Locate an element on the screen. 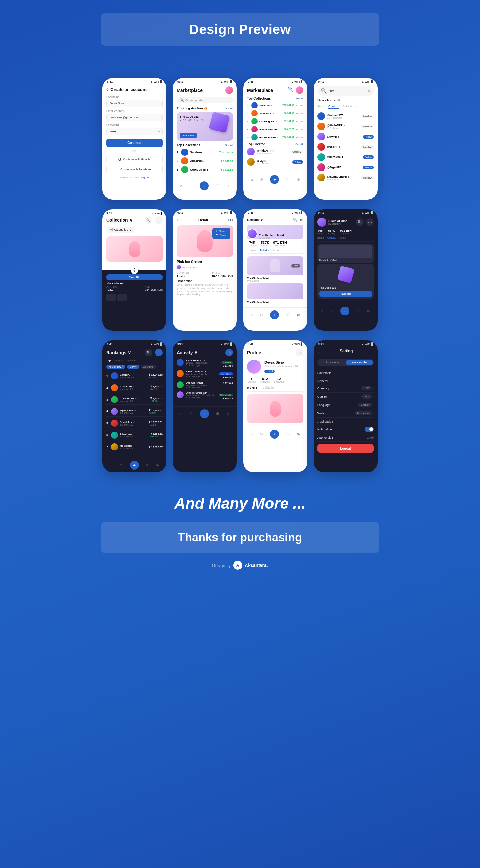 This screenshot has width=480, height=868. logout-button: Logout is located at coordinates (346, 448).